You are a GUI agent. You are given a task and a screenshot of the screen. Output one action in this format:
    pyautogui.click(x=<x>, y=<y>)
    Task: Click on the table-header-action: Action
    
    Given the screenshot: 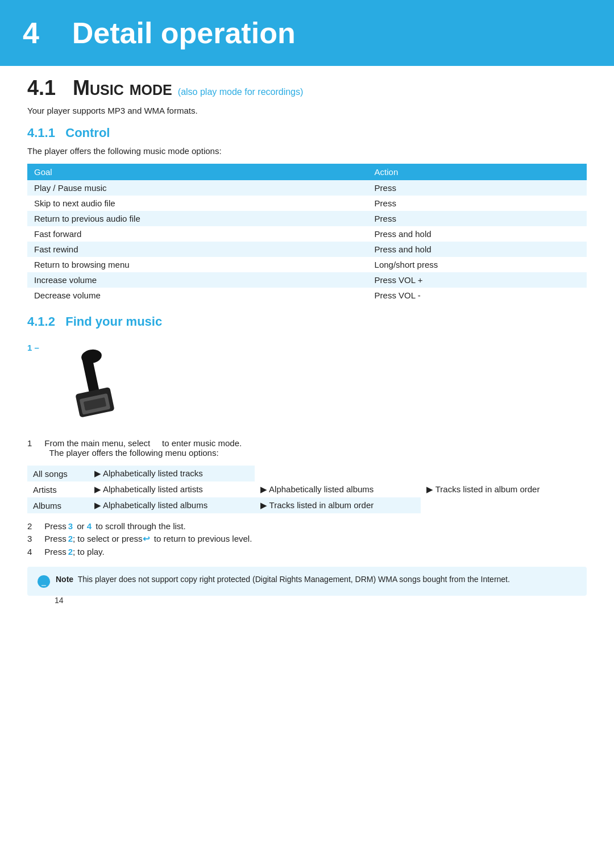 What is the action you would take?
    pyautogui.click(x=478, y=172)
    